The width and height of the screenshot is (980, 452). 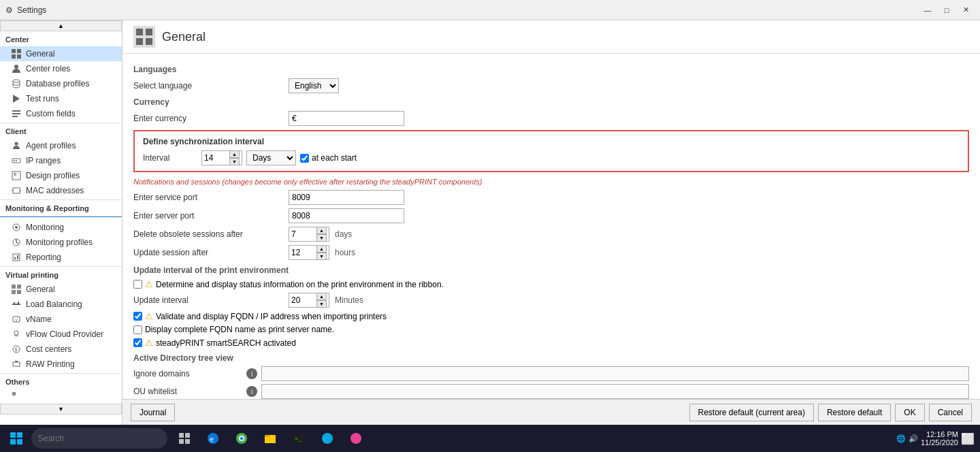 I want to click on divider-virtual, so click(x=61, y=267).